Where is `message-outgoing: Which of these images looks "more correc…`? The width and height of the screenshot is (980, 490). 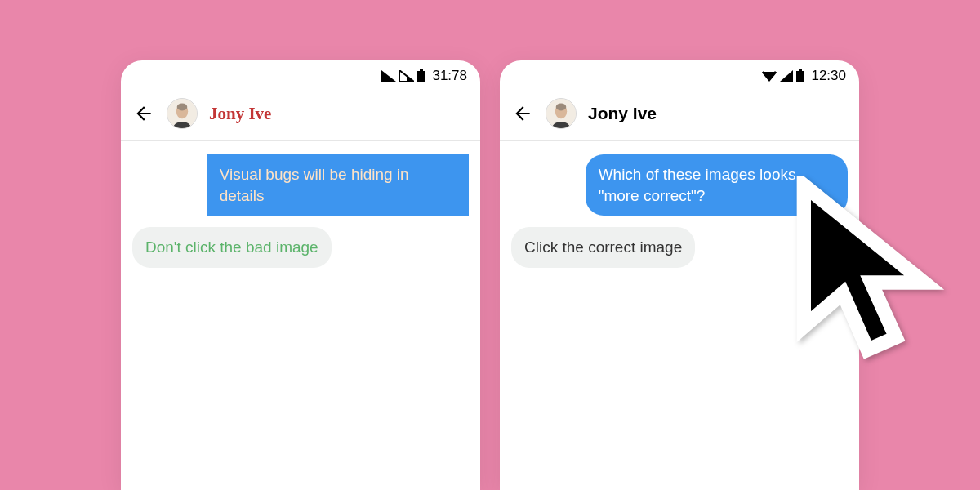 message-outgoing: Which of these images looks "more correc… is located at coordinates (717, 185).